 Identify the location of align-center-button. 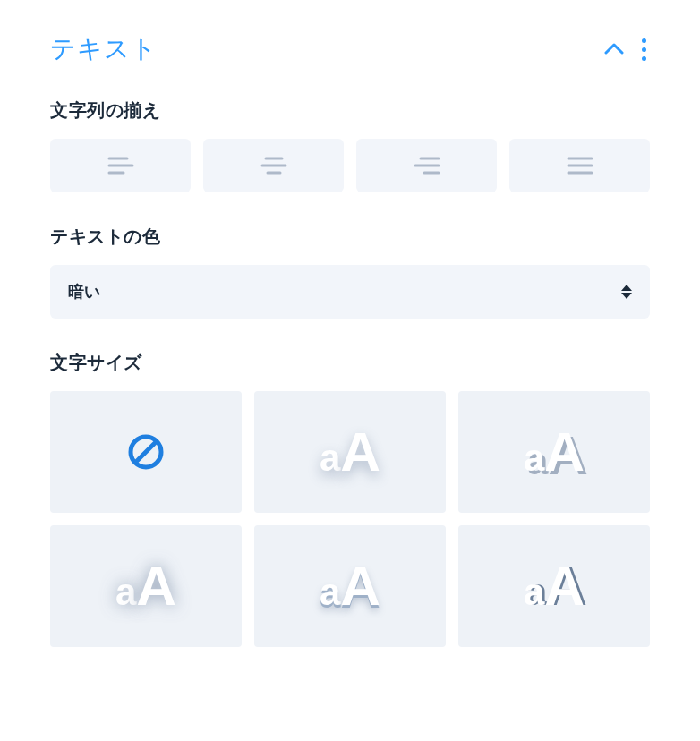
(274, 166).